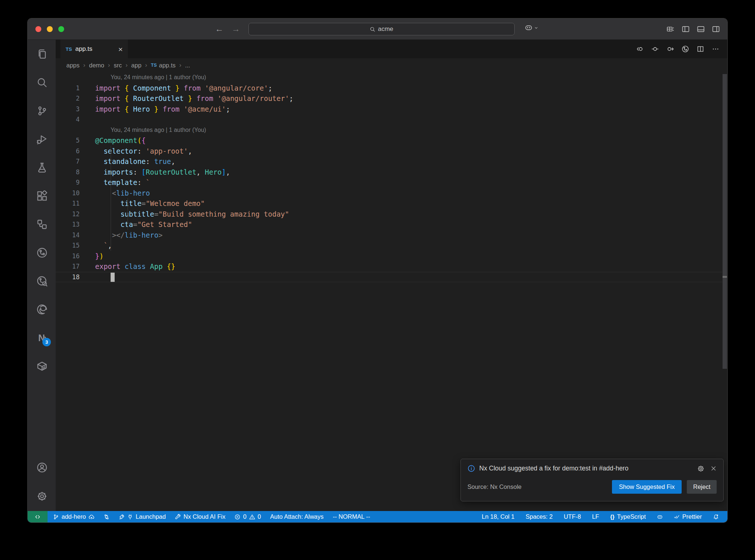  Describe the element at coordinates (91, 256) in the screenshot. I see `code-line-content: })` at that location.